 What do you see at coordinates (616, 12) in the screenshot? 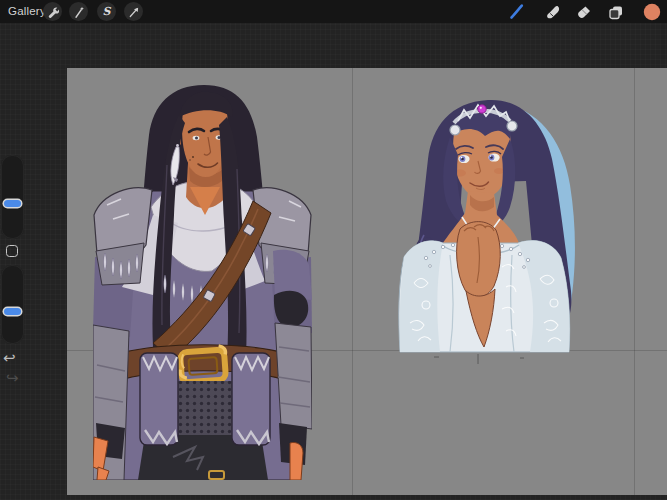
I see `layers-icon` at bounding box center [616, 12].